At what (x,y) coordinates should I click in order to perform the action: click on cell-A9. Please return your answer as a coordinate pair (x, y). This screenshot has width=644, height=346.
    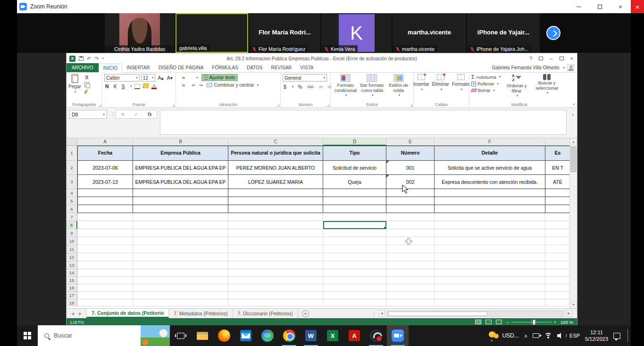
    Looking at the image, I should click on (105, 233).